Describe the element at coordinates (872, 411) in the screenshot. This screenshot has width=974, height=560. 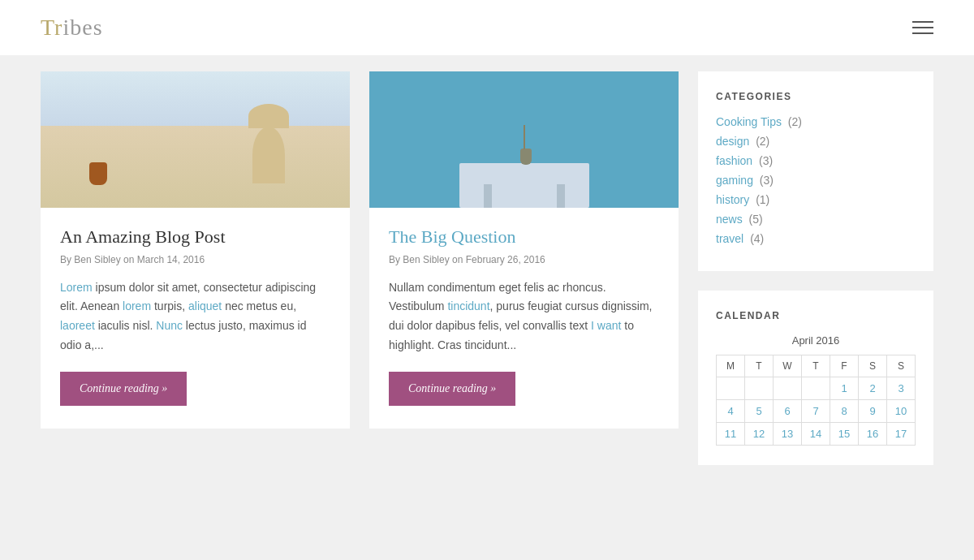
I see `cal-day-link-9: 9` at that location.